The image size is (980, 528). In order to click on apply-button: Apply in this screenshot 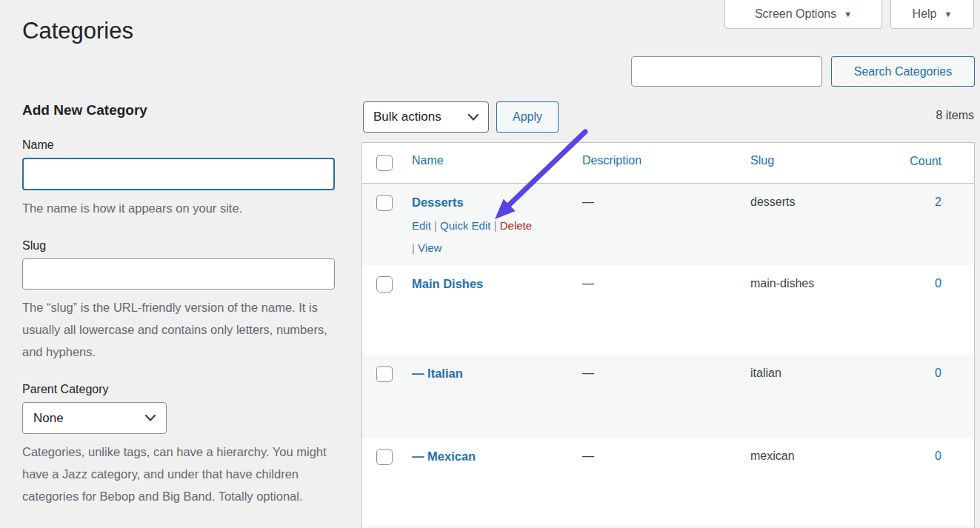, I will do `click(527, 117)`.